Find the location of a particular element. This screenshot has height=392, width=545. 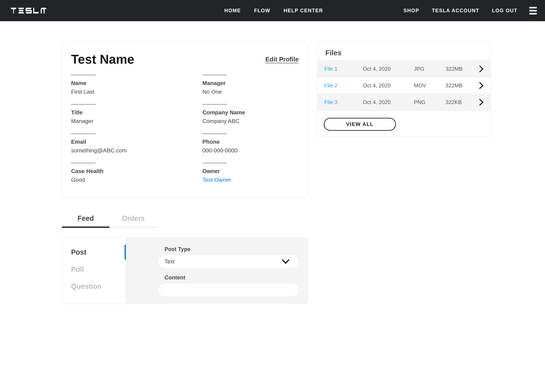

field-value: 000-000-0000 is located at coordinates (251, 150).